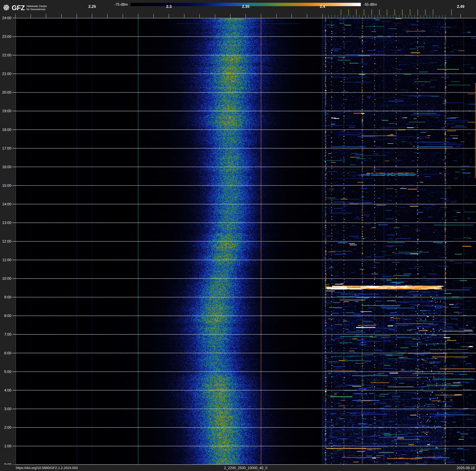 This screenshot has width=476, height=471. I want to click on freq-axis-label: 2.35, so click(246, 6).